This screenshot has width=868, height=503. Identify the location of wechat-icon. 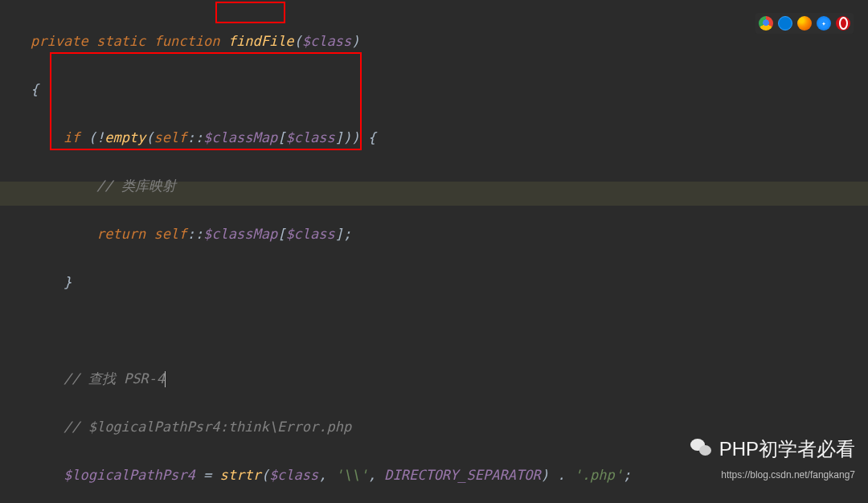
(702, 449).